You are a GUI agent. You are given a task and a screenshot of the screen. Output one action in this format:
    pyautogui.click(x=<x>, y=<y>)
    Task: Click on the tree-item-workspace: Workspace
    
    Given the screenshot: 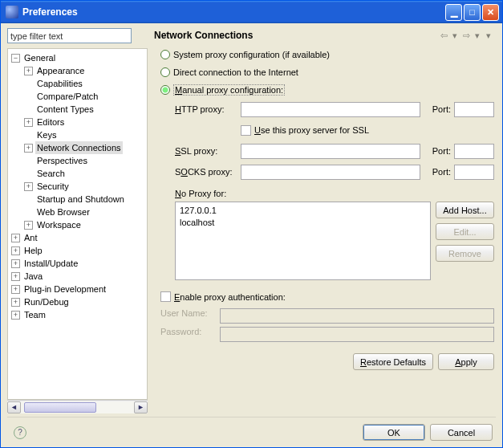 What is the action you would take?
    pyautogui.click(x=59, y=225)
    